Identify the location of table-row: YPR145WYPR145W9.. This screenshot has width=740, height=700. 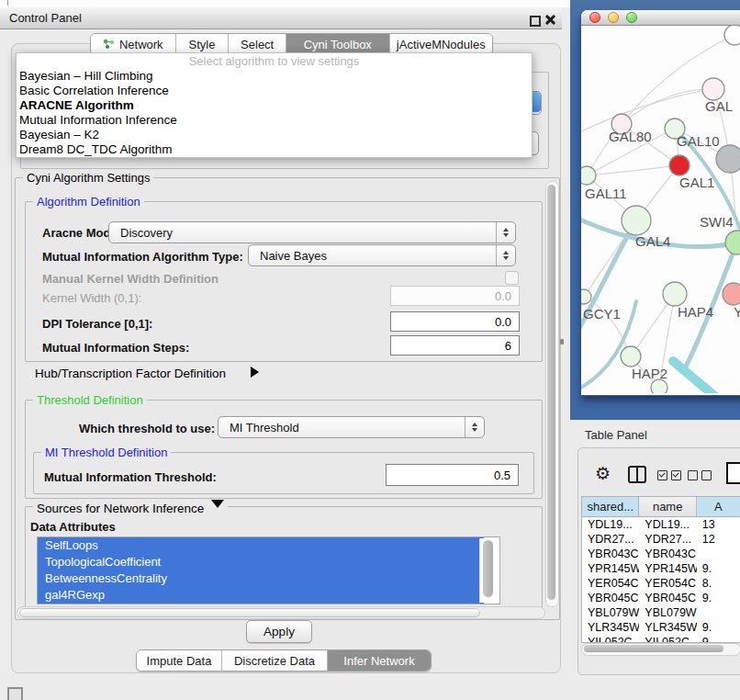
(661, 569).